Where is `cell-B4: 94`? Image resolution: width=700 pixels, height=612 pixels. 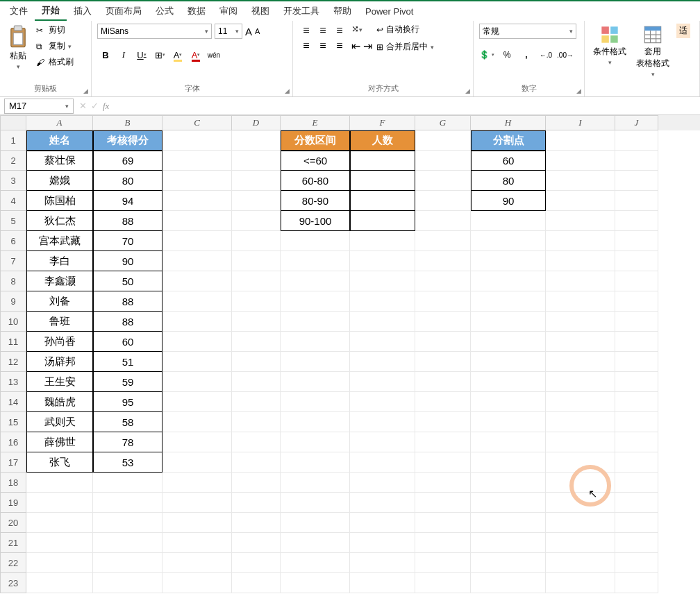 cell-B4: 94 is located at coordinates (128, 201).